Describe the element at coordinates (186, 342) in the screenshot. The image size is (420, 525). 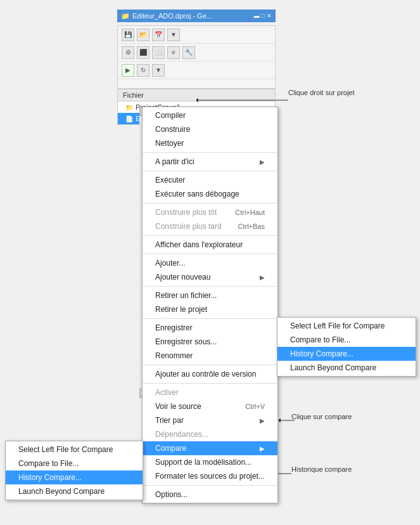
I see `menu-item-label: Enregistrer sous...` at that location.